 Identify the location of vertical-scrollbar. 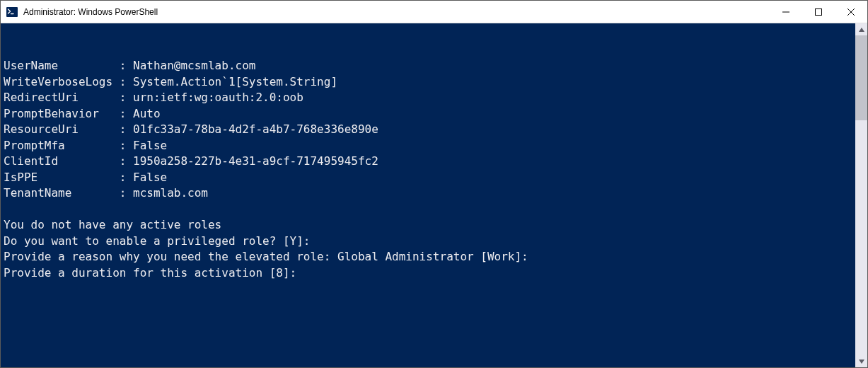
(862, 195).